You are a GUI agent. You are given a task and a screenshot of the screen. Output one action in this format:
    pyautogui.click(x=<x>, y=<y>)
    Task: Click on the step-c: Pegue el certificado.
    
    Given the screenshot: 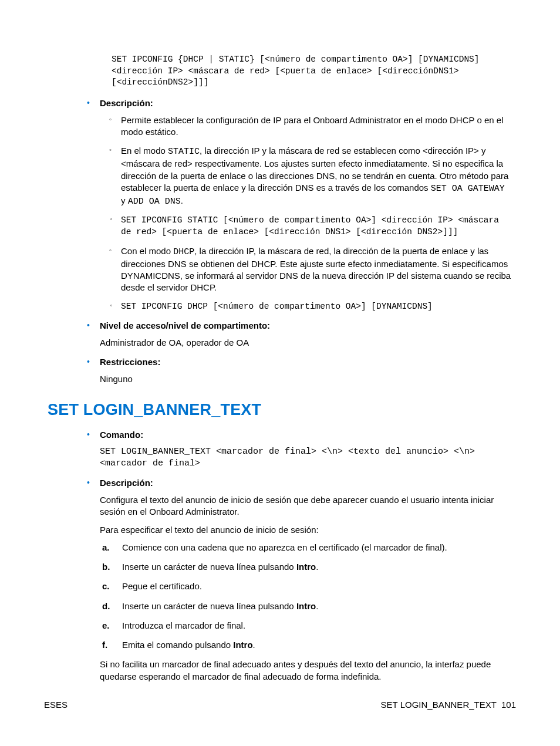 What is the action you would take?
    pyautogui.click(x=316, y=586)
    